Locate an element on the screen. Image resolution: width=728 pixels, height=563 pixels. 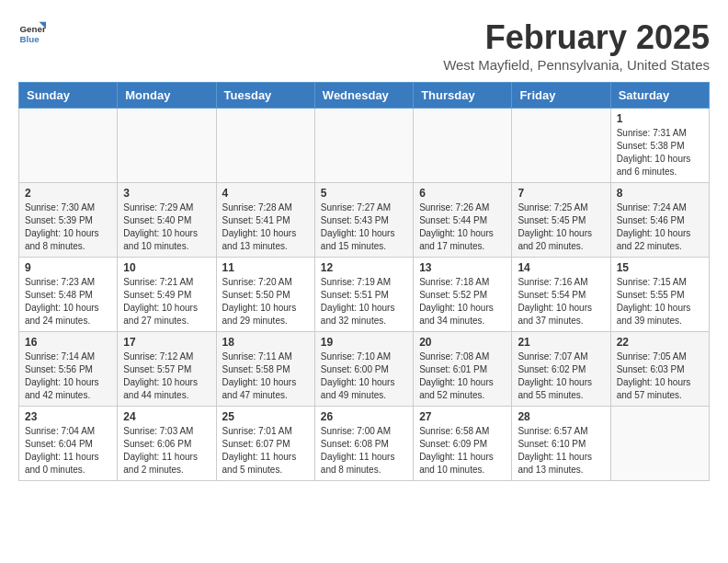
day-number: 24 is located at coordinates (166, 417).